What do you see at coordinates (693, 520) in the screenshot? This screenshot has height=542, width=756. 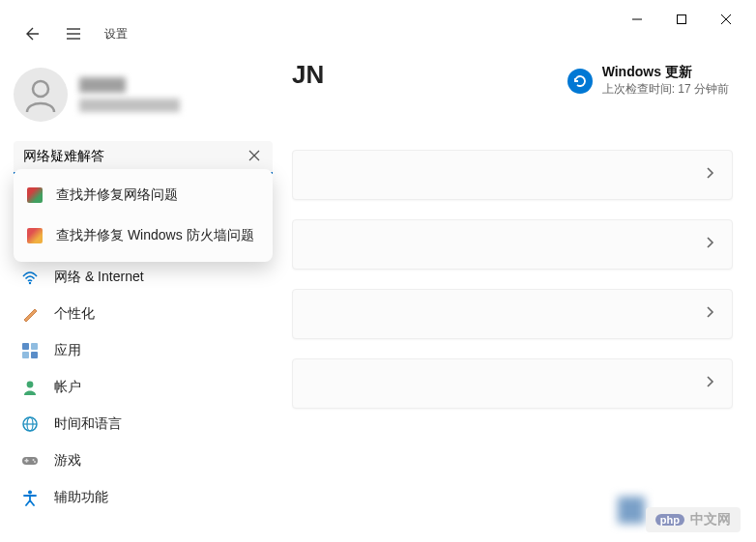 I see `watermark: php 中文网` at bounding box center [693, 520].